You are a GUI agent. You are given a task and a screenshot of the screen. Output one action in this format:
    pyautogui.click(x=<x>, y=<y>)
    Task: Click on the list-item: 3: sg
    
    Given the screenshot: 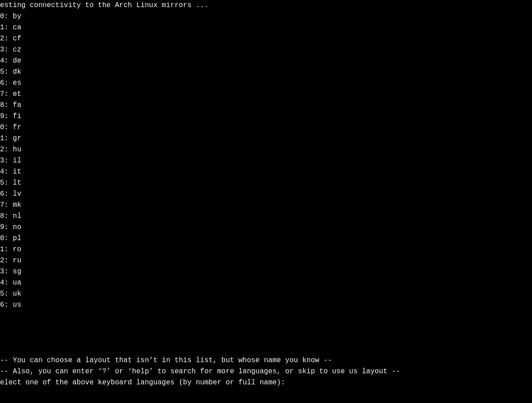 What is the action you would take?
    pyautogui.click(x=266, y=272)
    